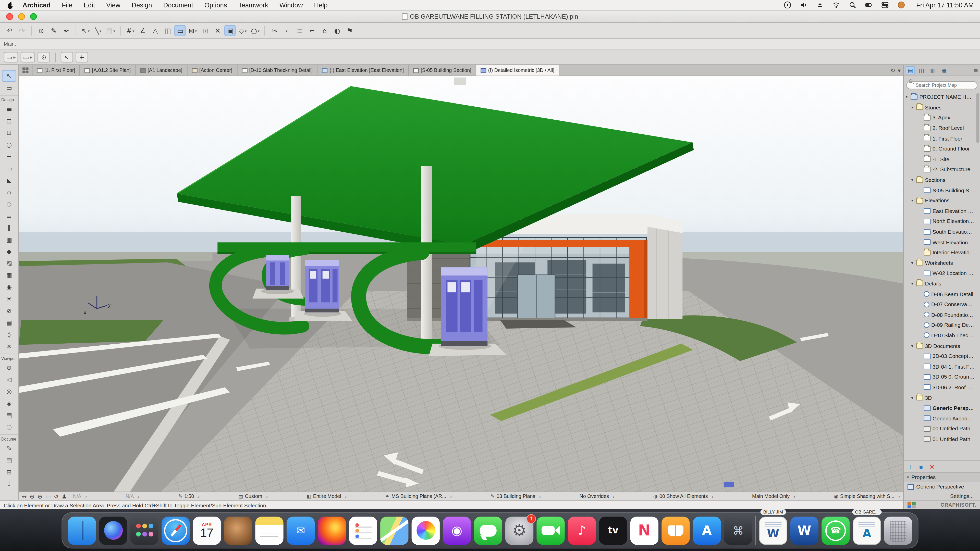 Image resolution: width=980 pixels, height=551 pixels. What do you see at coordinates (40, 496) in the screenshot?
I see `nav-button-zoom-in: ⊕` at bounding box center [40, 496].